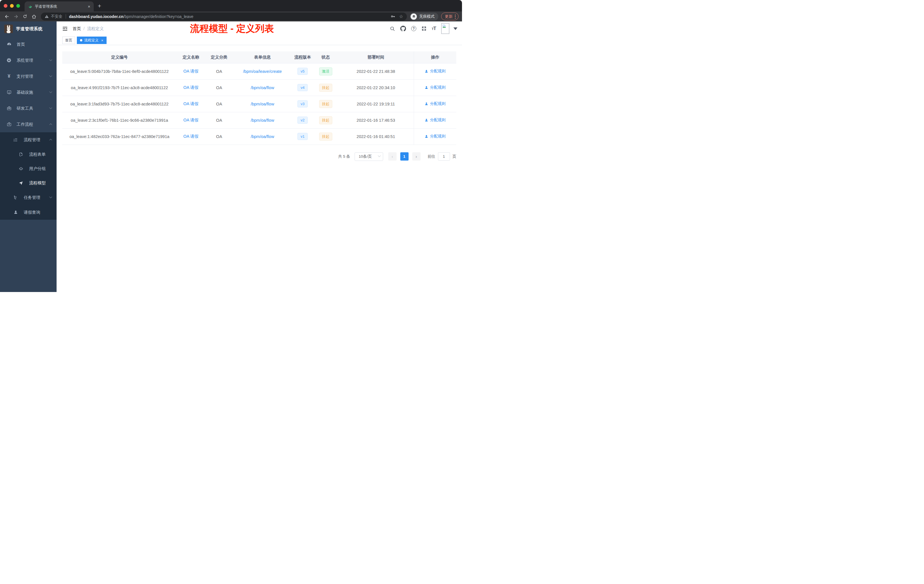 This screenshot has height=584, width=924. What do you see at coordinates (403, 28) in the screenshot?
I see `github-icon` at bounding box center [403, 28].